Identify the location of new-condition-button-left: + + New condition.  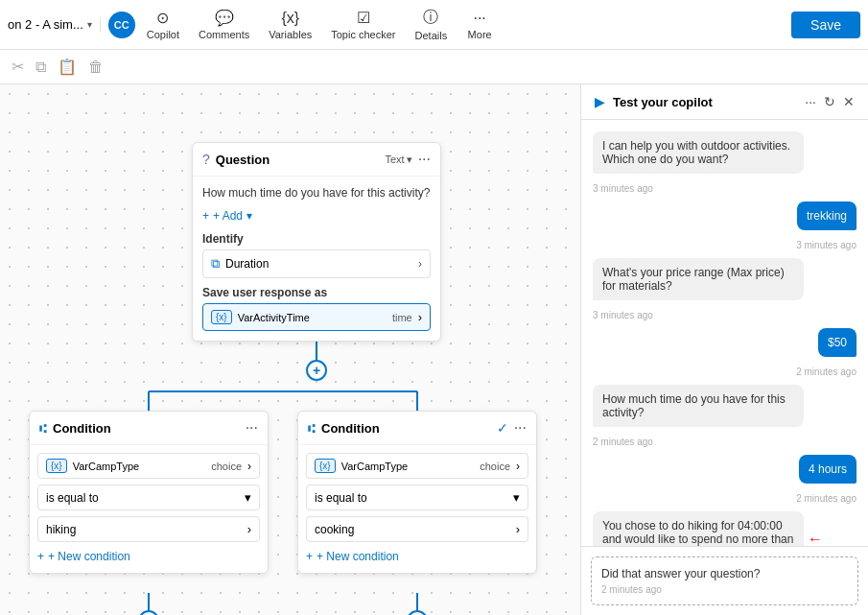
(84, 556).